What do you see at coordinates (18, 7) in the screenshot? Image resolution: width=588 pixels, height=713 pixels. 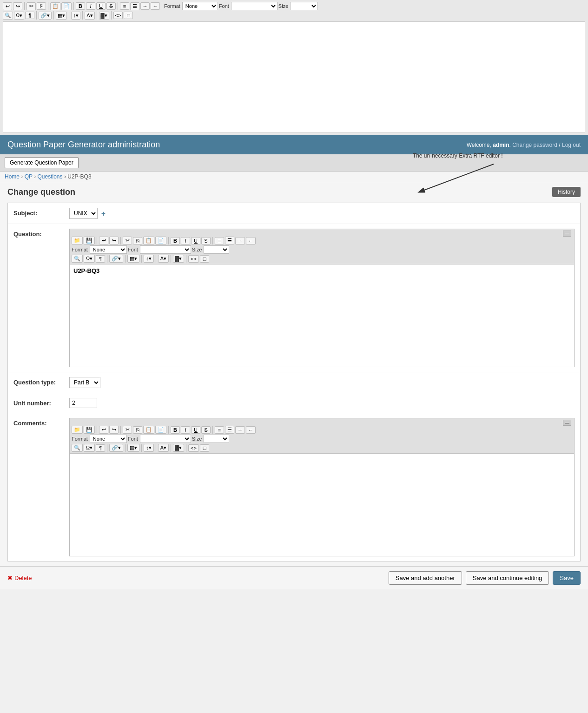 I see `top-redo-btn: ↪` at bounding box center [18, 7].